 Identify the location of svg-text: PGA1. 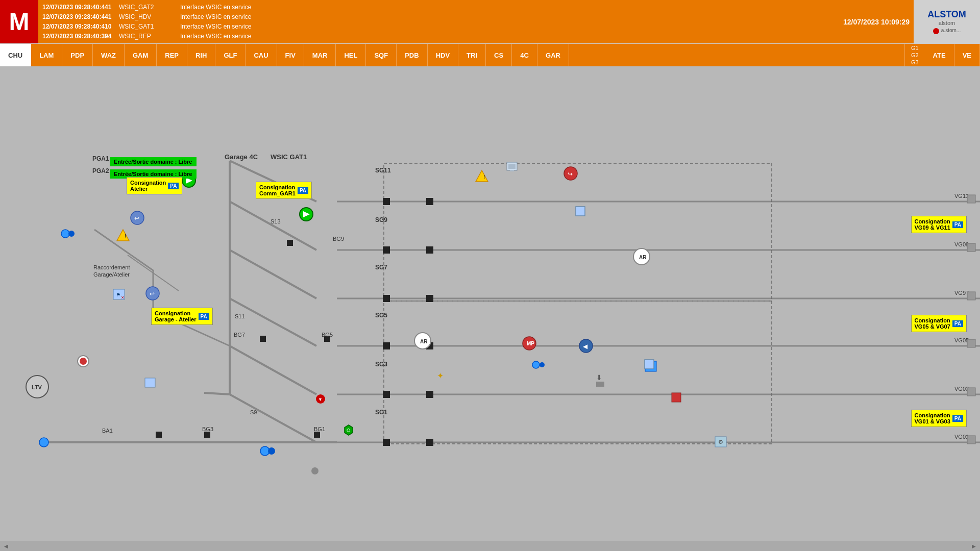
(101, 159).